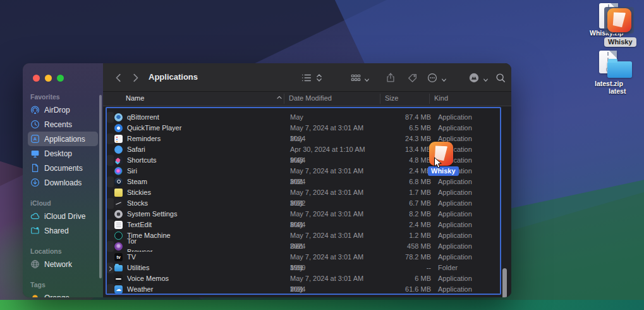 This screenshot has width=644, height=310. Describe the element at coordinates (621, 42) in the screenshot. I see `whisky-app-label: Whisky` at that location.